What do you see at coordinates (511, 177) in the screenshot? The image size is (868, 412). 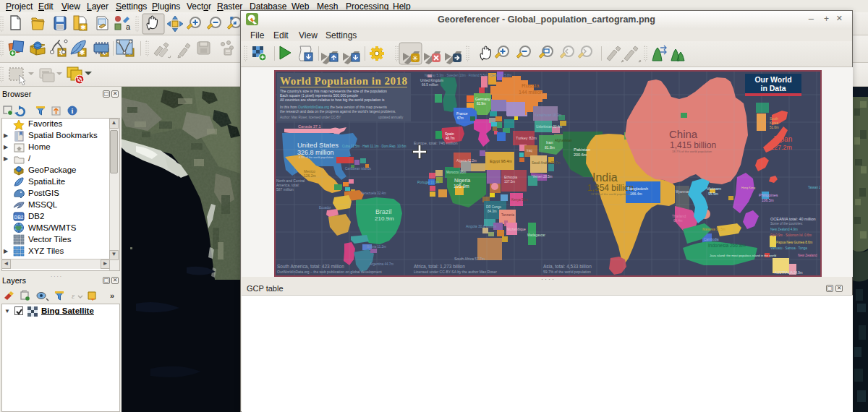 I see `svg-text: Ethiopia` at bounding box center [511, 177].